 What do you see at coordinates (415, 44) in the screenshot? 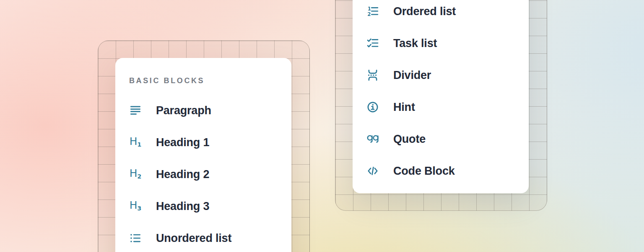
I see `menu-item-label: Task list` at bounding box center [415, 44].